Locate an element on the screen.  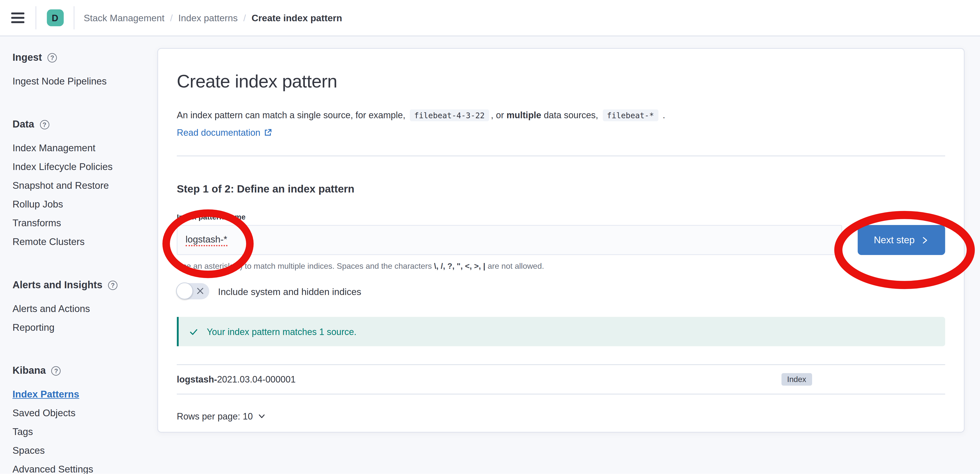
index-pattern-input: logstash-* is located at coordinates (510, 240).